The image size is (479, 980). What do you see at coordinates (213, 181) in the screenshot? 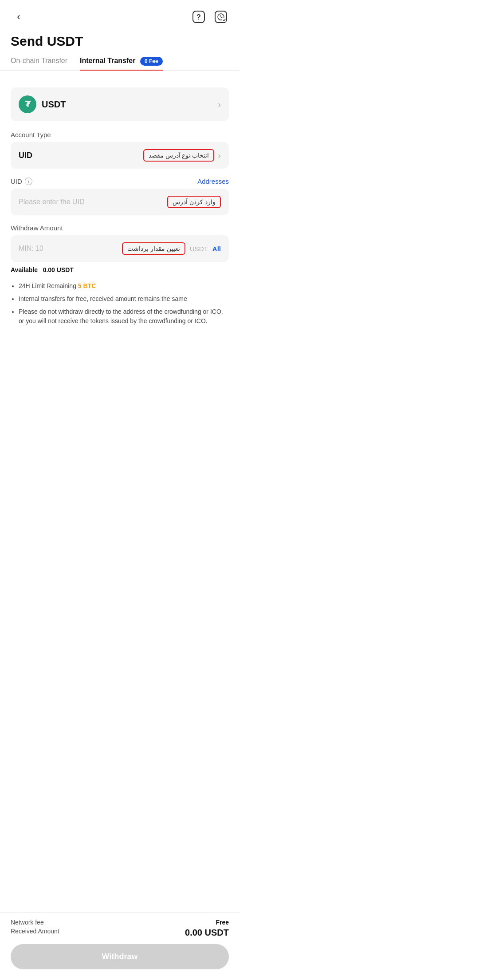
I see `addresses-link: Addresses` at bounding box center [213, 181].